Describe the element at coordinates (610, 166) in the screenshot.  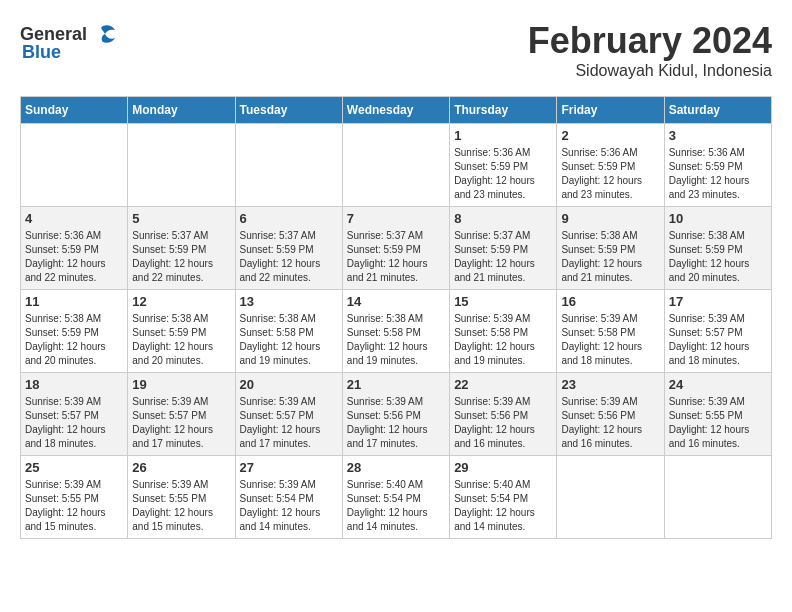
I see `calendar-cell: 2Sunrise: 5:36 AM Sunset: 5:59 PM Daylig…` at that location.